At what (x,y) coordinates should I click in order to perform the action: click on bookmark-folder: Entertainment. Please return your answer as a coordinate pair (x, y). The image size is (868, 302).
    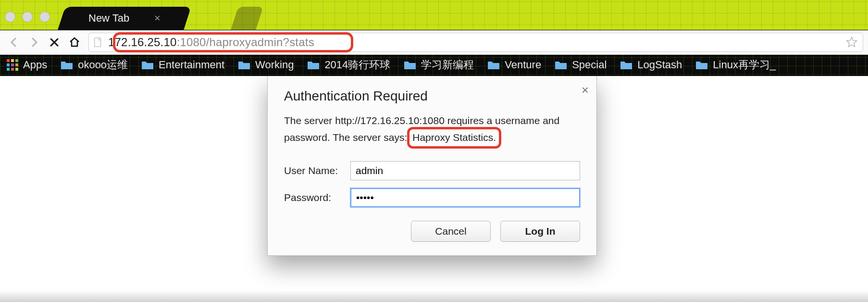
    Looking at the image, I should click on (183, 65).